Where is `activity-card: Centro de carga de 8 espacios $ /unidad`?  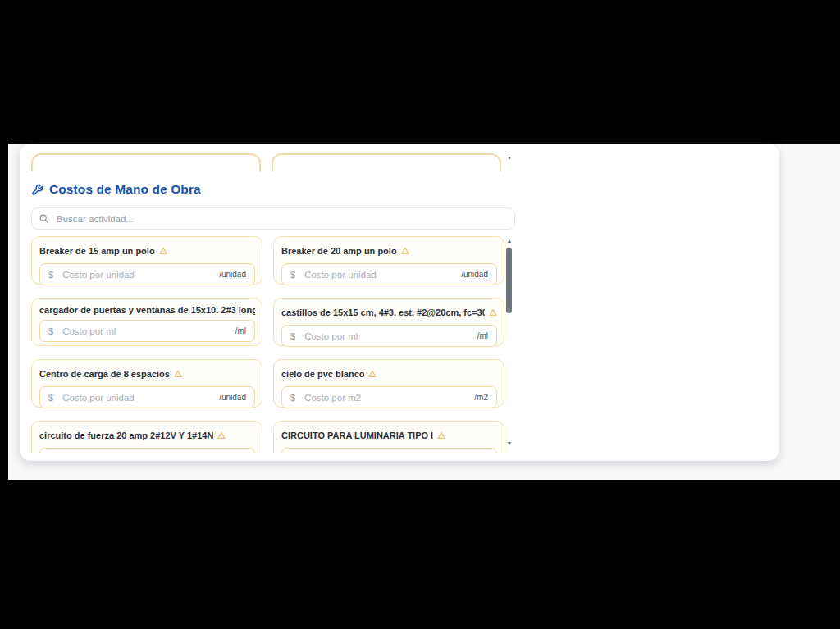
activity-card: Centro de carga de 8 espacios $ /unidad is located at coordinates (147, 384).